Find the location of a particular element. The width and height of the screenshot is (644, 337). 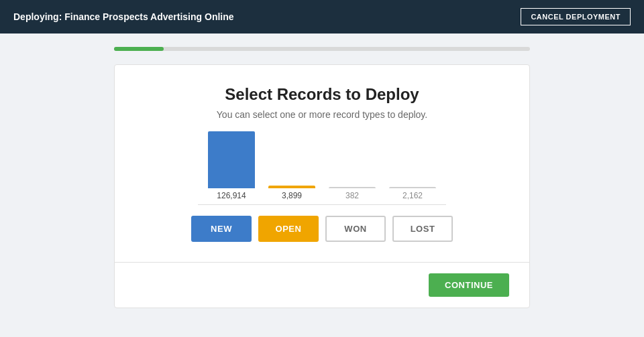

record-btn-won: WON is located at coordinates (356, 229).